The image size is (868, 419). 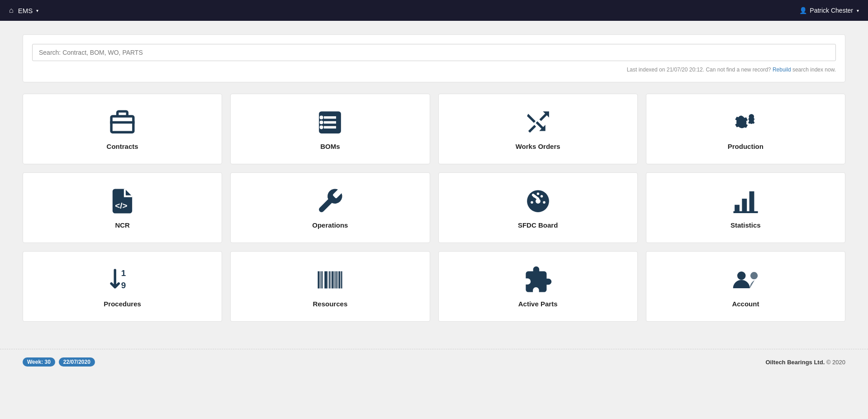 What do you see at coordinates (330, 208) in the screenshot?
I see `card-operations: Operations` at bounding box center [330, 208].